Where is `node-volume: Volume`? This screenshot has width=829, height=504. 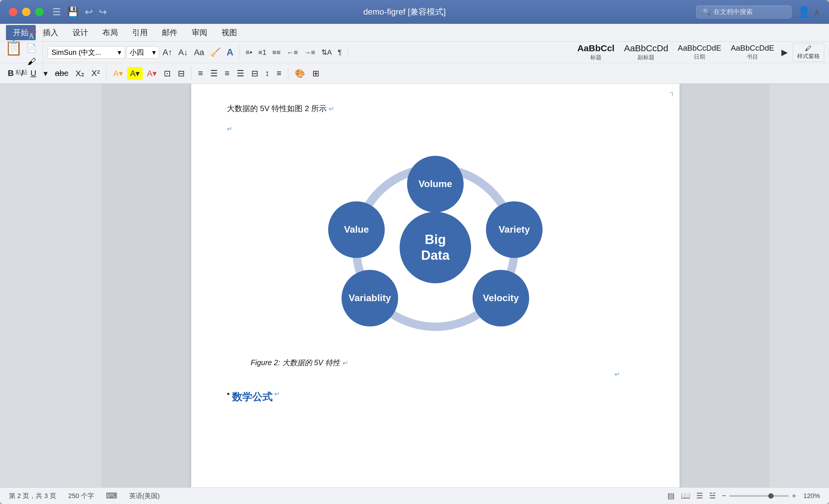
node-volume: Volume is located at coordinates (435, 184).